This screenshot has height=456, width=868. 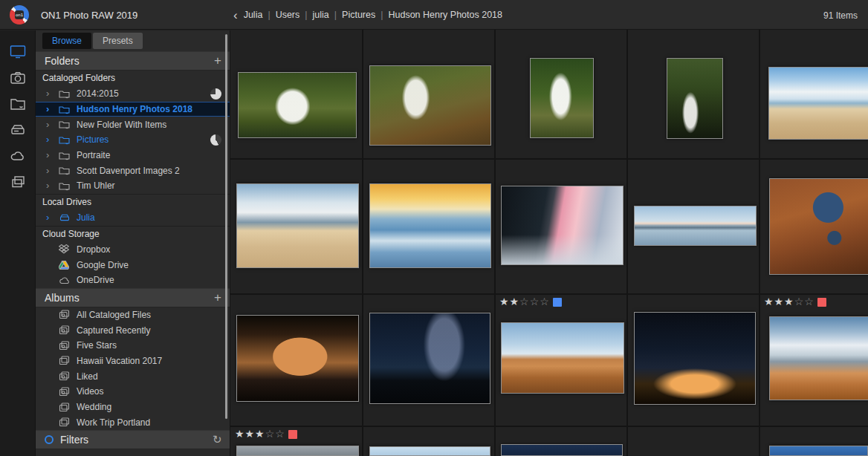 What do you see at coordinates (132, 330) in the screenshot?
I see `album-item-captured-recently: Captured Recently` at bounding box center [132, 330].